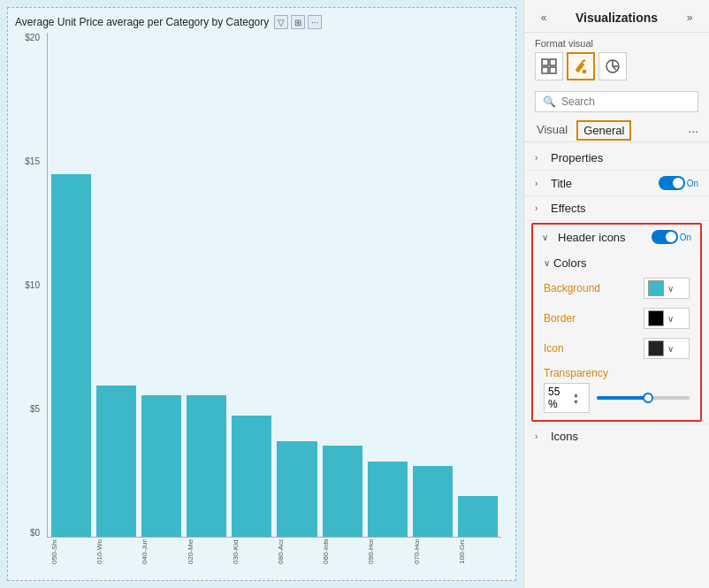  What do you see at coordinates (251, 552) in the screenshot?
I see `x-axis-label: 030-Kids` at bounding box center [251, 552].